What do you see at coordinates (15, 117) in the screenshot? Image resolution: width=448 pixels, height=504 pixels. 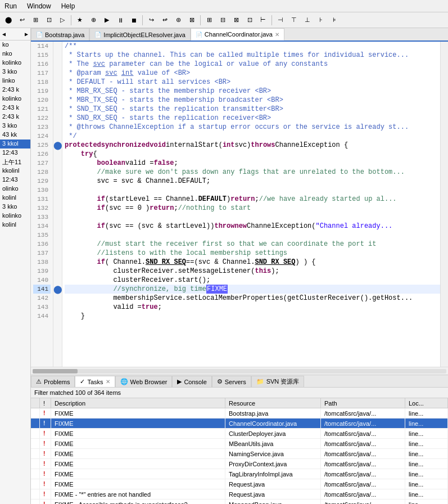 I see `sidebar-item-8: 2:43 k` at bounding box center [15, 117].